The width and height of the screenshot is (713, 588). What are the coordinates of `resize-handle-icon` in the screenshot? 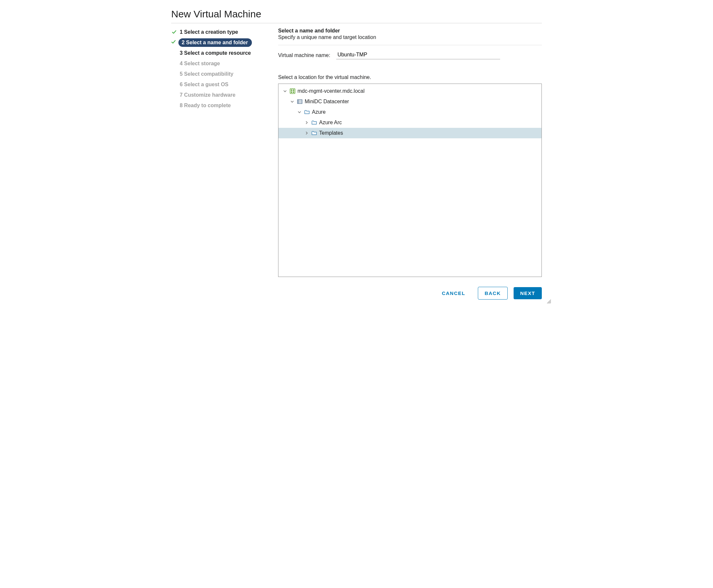 It's located at (549, 302).